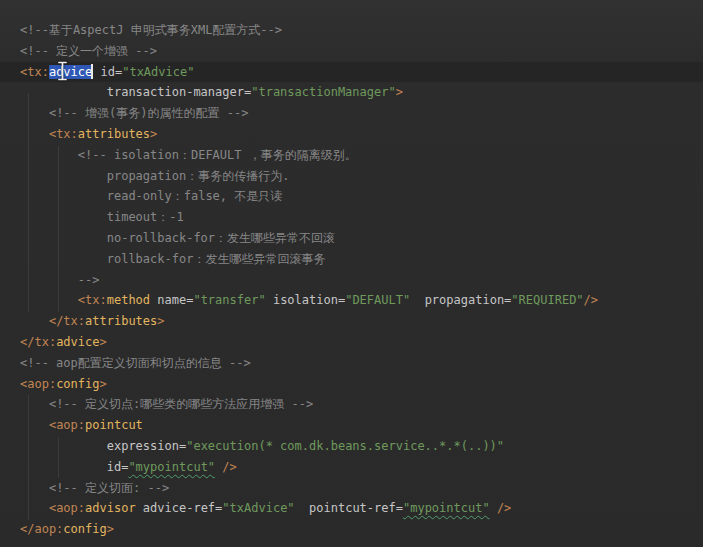 This screenshot has height=547, width=703. What do you see at coordinates (180, 92) in the screenshot?
I see `token-attribute-name: transaction-manager=` at bounding box center [180, 92].